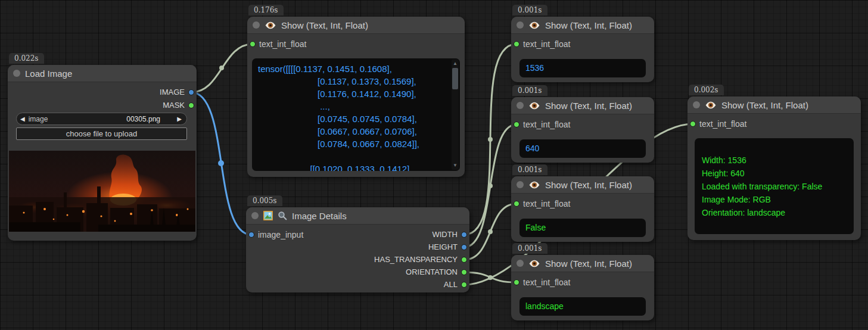  What do you see at coordinates (319, 216) in the screenshot?
I see `node-title: Image Details` at bounding box center [319, 216].